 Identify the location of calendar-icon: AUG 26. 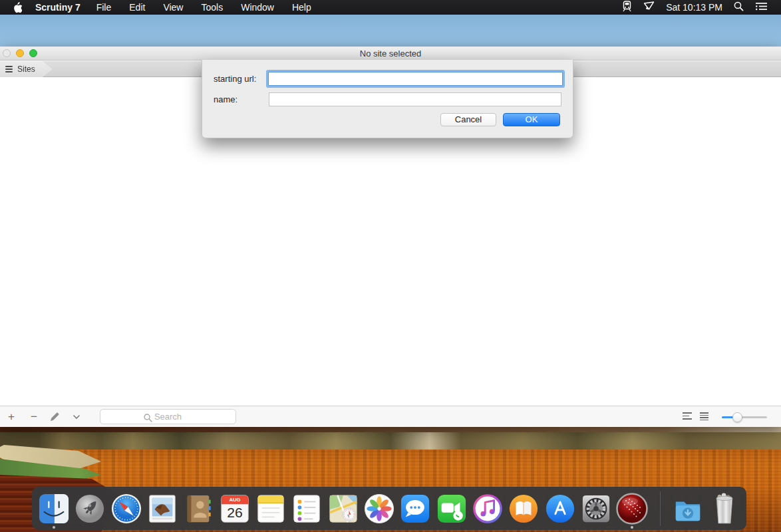
(235, 509).